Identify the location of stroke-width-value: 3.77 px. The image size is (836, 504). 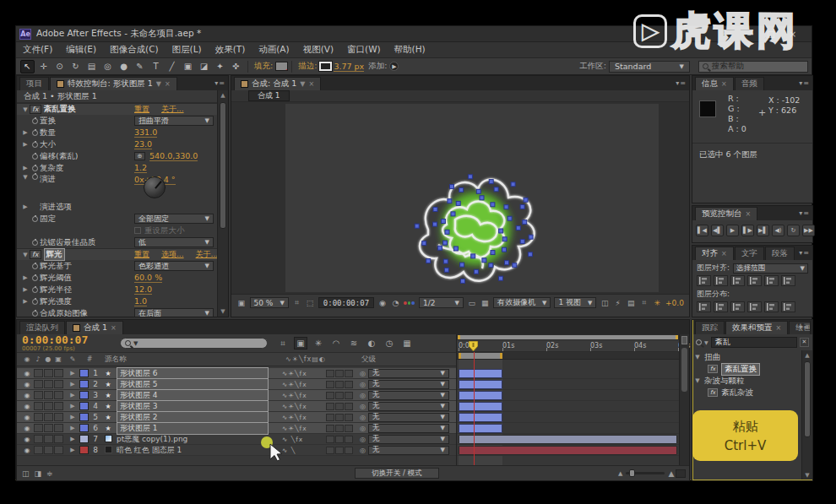
(349, 67).